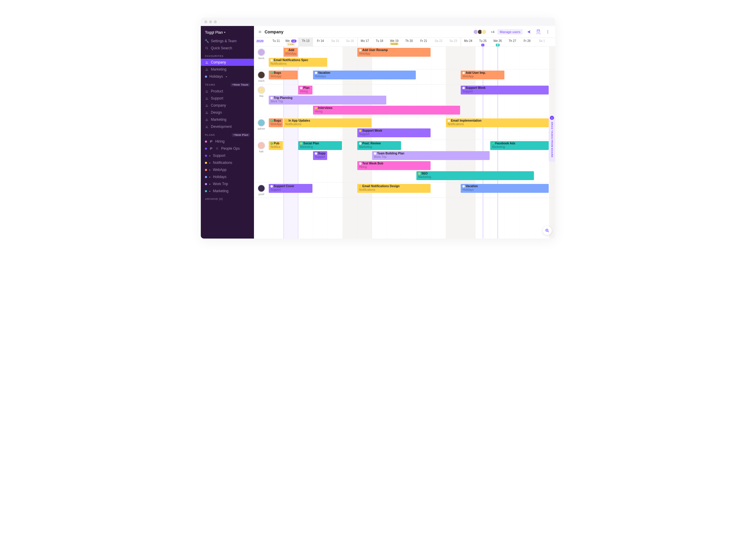 The width and height of the screenshot is (756, 540). Describe the element at coordinates (468, 42) in the screenshot. I see `date-column: Mo 24` at that location.